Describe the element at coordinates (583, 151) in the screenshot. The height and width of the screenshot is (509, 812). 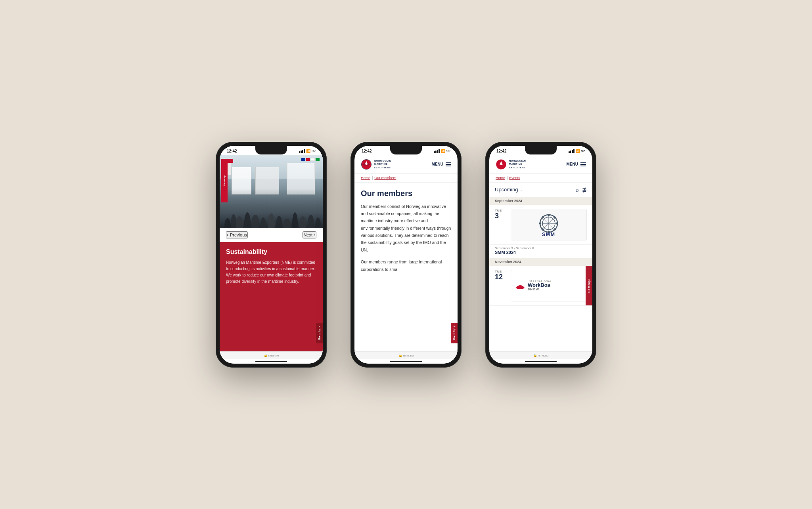
I see `battery-3: 92` at that location.